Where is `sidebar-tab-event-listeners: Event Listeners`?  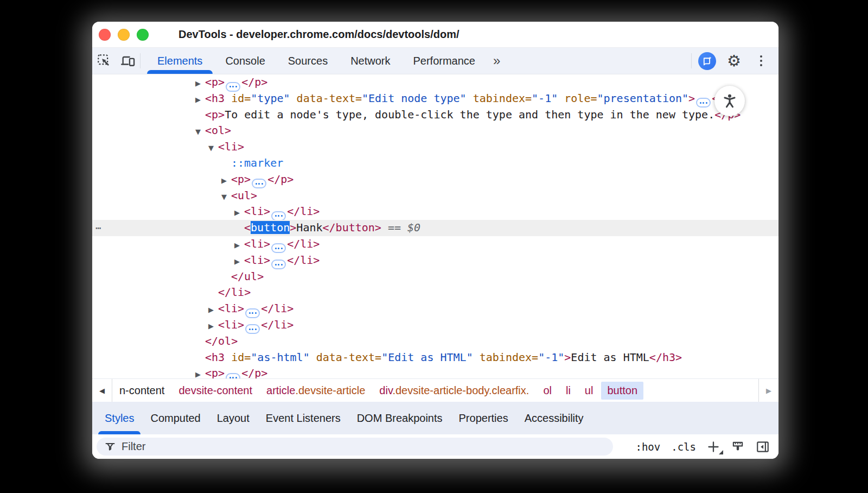
sidebar-tab-event-listeners: Event Listeners is located at coordinates (303, 418).